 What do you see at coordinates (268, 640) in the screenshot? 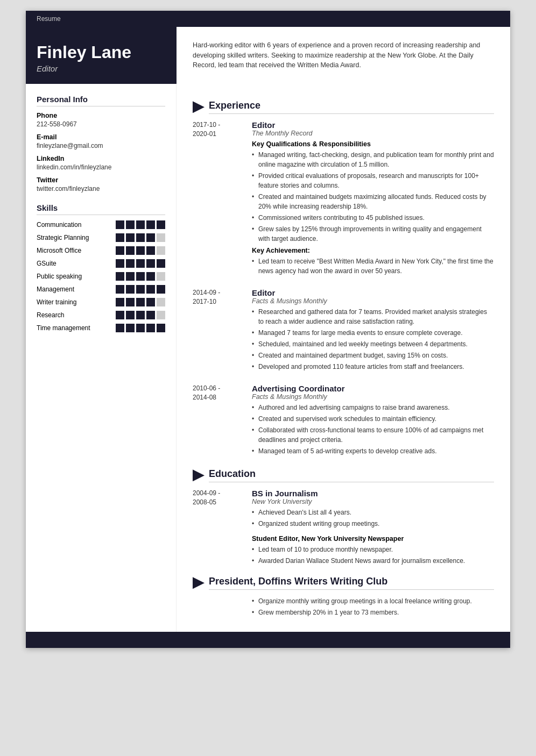
I see `bottom-bar` at bounding box center [268, 640].